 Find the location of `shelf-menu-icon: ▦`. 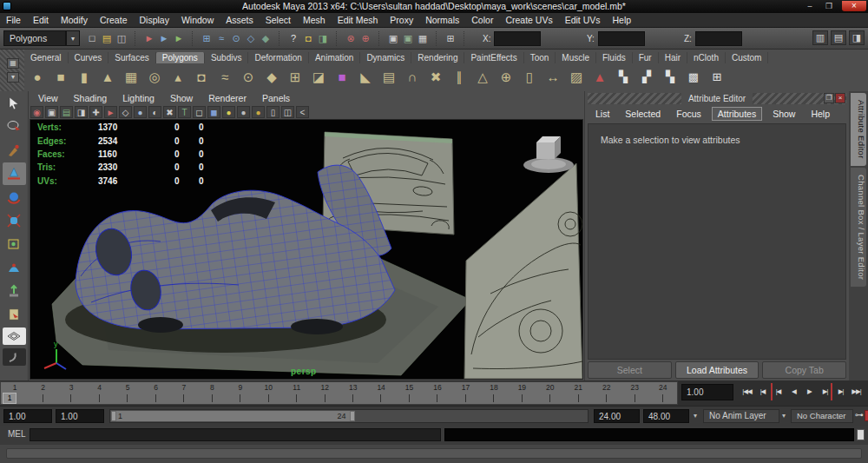

shelf-menu-icon: ▦ is located at coordinates (13, 63).